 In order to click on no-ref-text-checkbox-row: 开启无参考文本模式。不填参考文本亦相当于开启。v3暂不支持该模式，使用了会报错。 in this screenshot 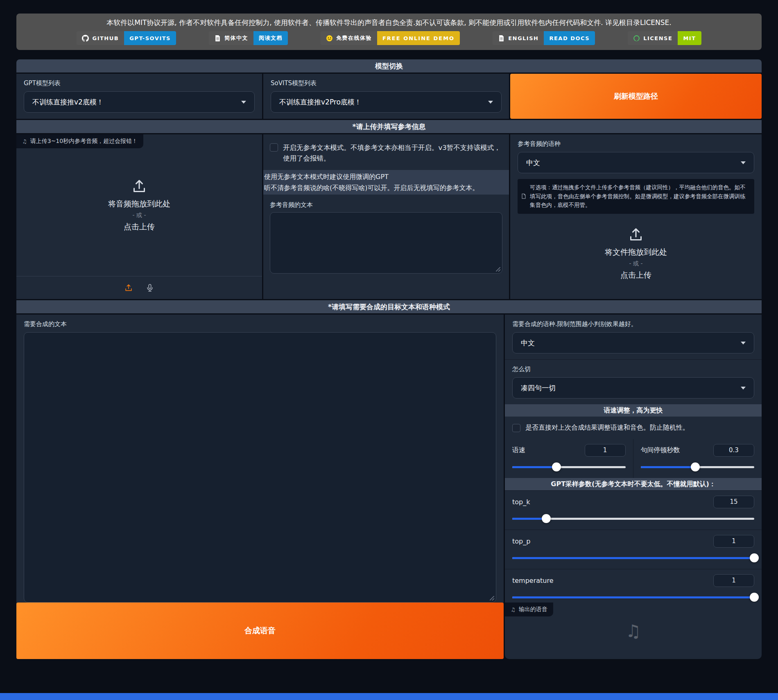, I will do `click(386, 152)`.